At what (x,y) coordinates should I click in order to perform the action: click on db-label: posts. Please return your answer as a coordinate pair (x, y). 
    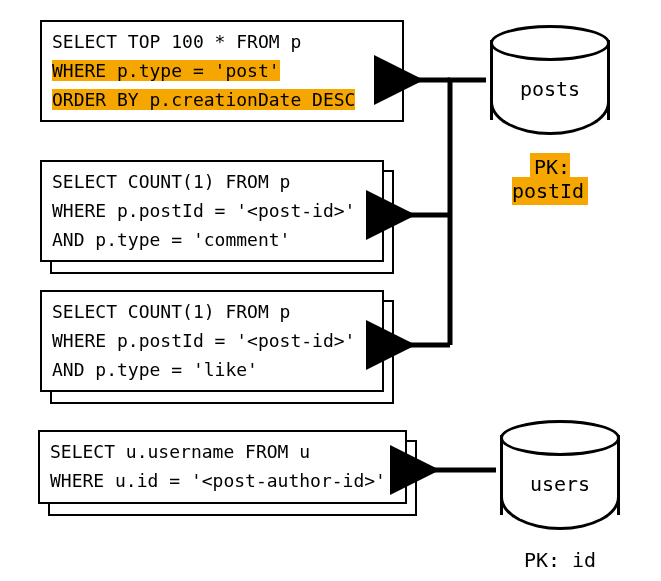
    Looking at the image, I should click on (550, 89).